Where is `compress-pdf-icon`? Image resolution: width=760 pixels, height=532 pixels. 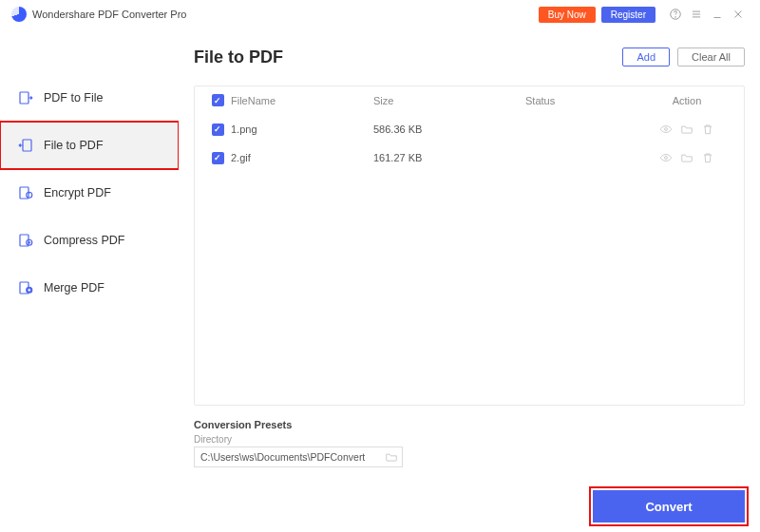 compress-pdf-icon is located at coordinates (26, 240).